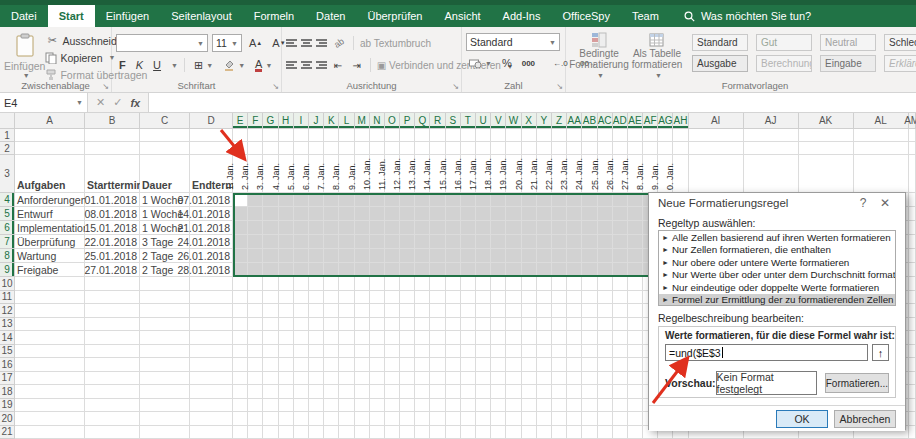 Image resolution: width=916 pixels, height=439 pixels. What do you see at coordinates (332, 200) in the screenshot?
I see `cell-K4` at bounding box center [332, 200].